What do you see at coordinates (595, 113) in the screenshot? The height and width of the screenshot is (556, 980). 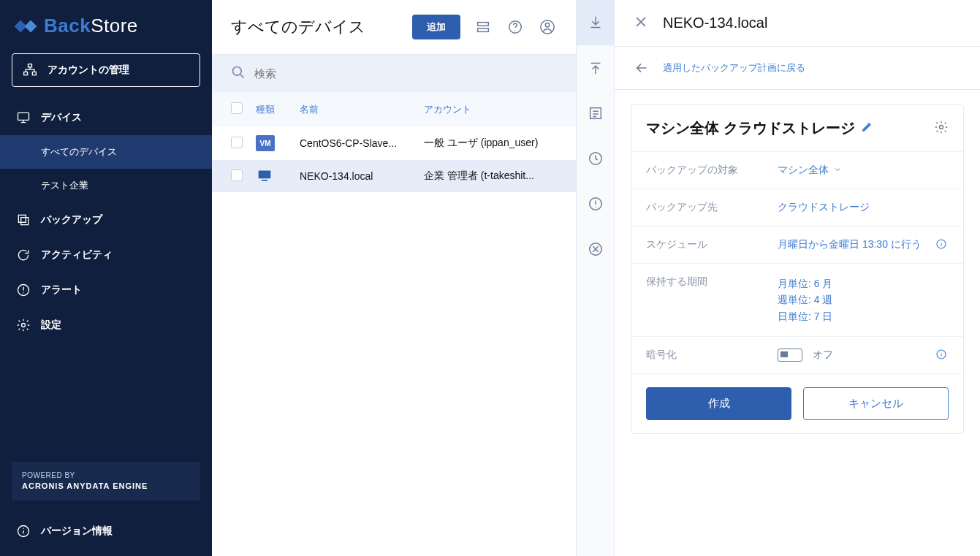 I see `rail-list` at bounding box center [595, 113].